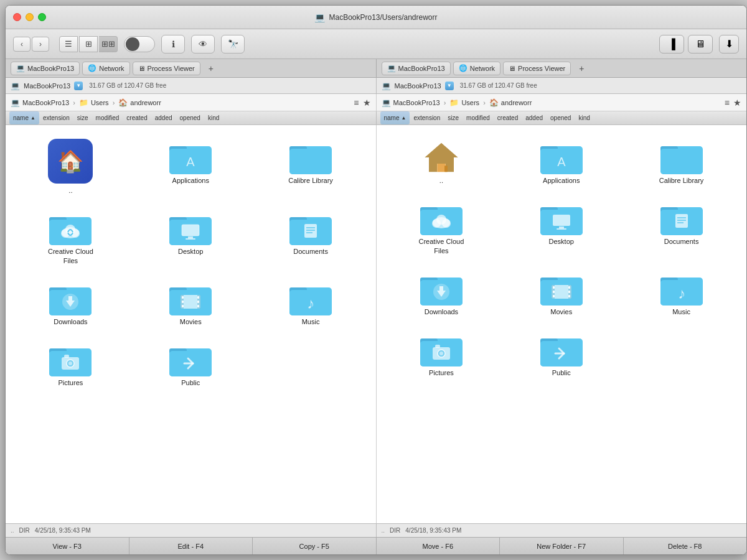 This screenshot has width=747, height=560. I want to click on list-view-button: ☰, so click(68, 44).